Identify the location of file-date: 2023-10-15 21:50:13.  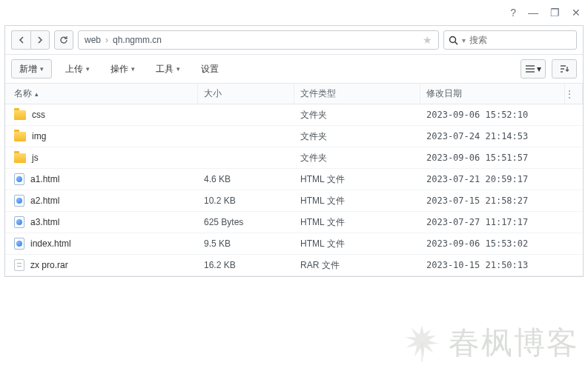
(492, 265).